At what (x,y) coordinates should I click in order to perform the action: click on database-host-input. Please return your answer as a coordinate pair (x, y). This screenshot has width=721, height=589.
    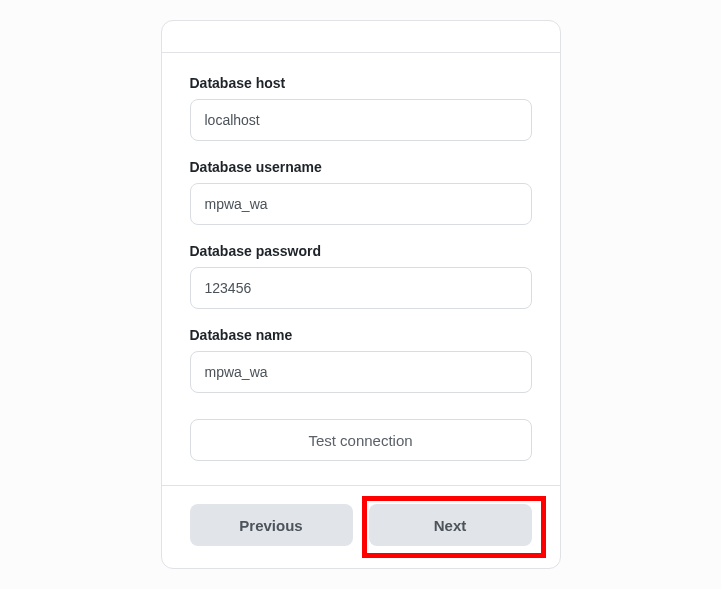
    Looking at the image, I should click on (361, 120).